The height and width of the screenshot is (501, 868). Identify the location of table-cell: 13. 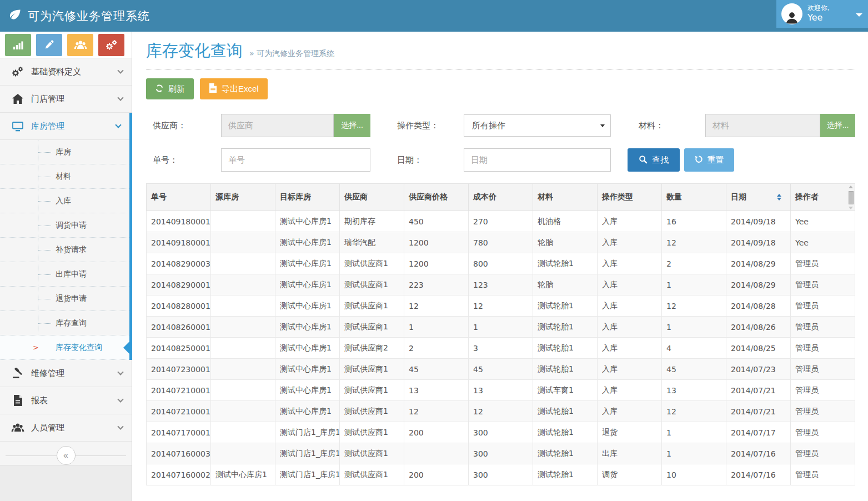
(436, 390).